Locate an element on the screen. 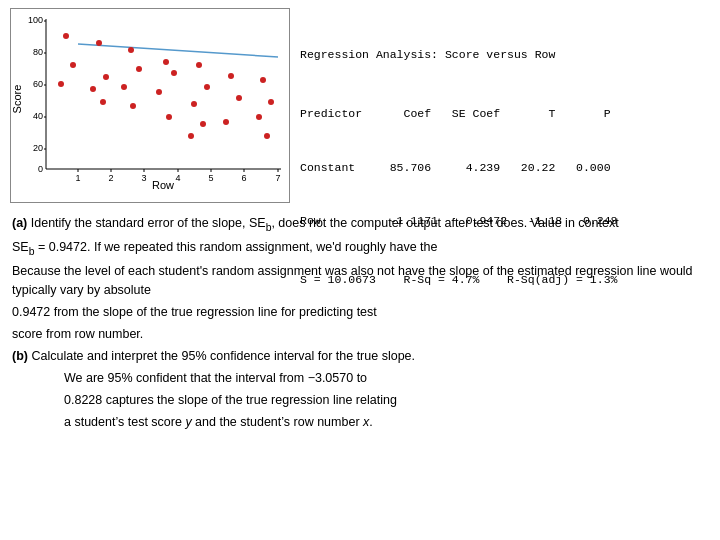  svg-text: 3 is located at coordinates (144, 178).